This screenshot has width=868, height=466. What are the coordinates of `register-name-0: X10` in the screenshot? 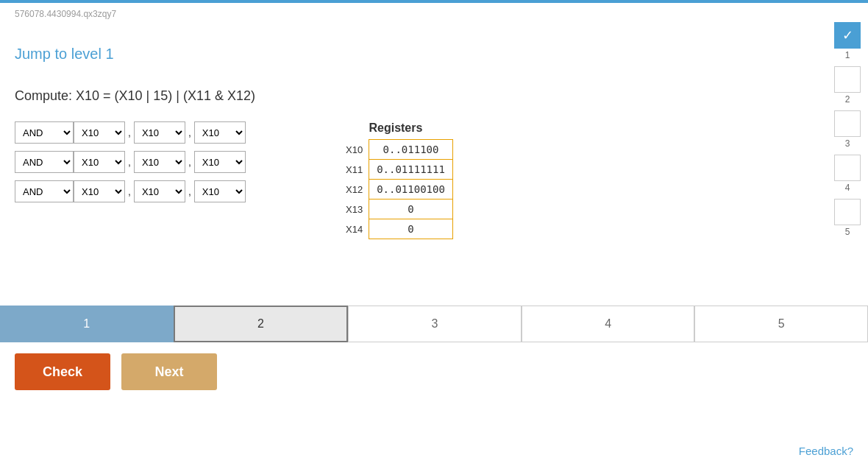 It's located at (354, 150).